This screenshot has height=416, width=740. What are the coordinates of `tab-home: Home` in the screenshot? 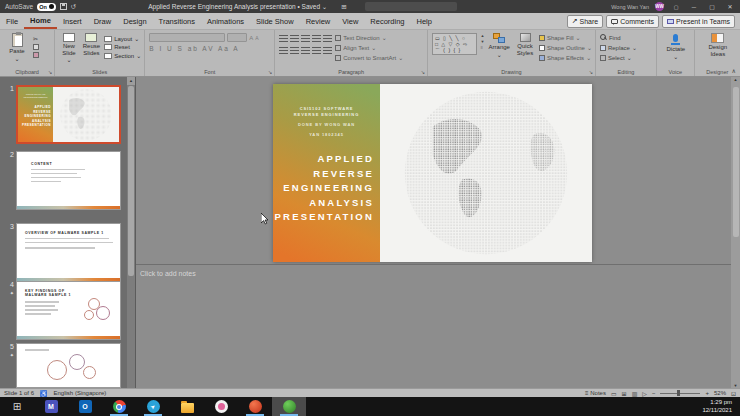 It's located at (40, 22).